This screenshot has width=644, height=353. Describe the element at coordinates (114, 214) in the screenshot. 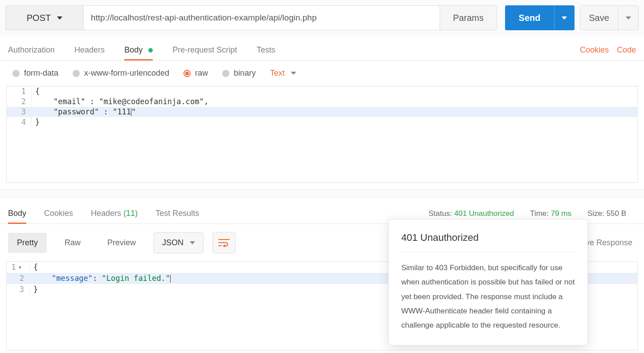

I see `resp-tab-headers: Headers (11)` at that location.